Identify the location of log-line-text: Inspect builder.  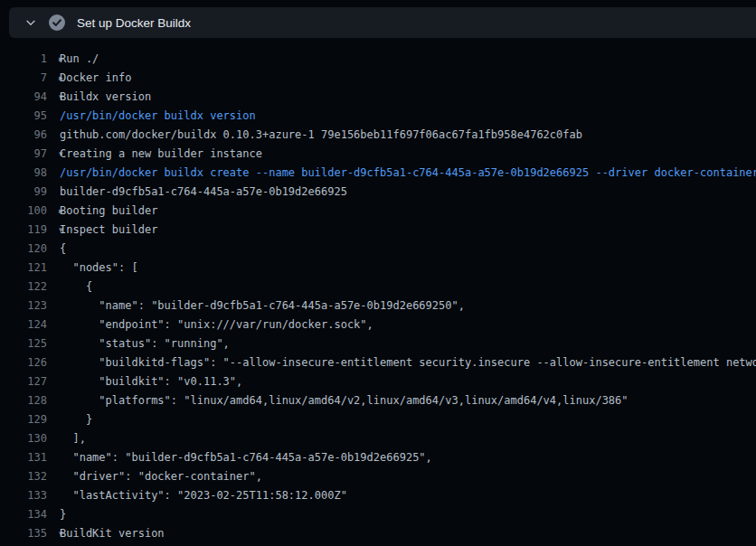
(109, 230).